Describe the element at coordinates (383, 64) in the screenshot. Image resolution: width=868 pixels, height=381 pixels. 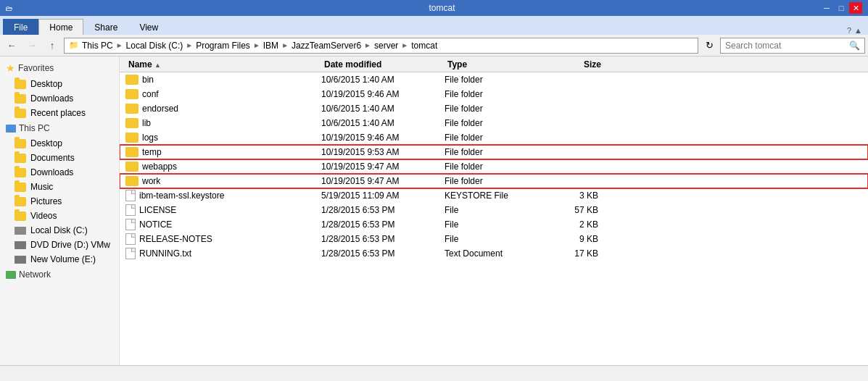
I see `col-header-date: Date modified` at that location.